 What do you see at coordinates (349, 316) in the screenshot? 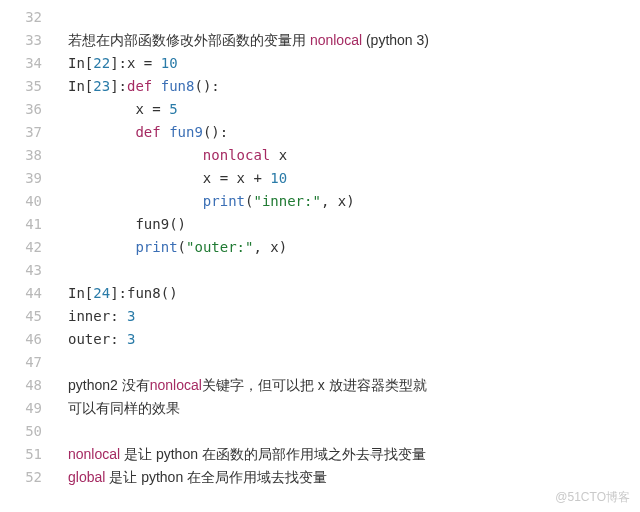
I see `code-line: inner: 3` at bounding box center [349, 316].